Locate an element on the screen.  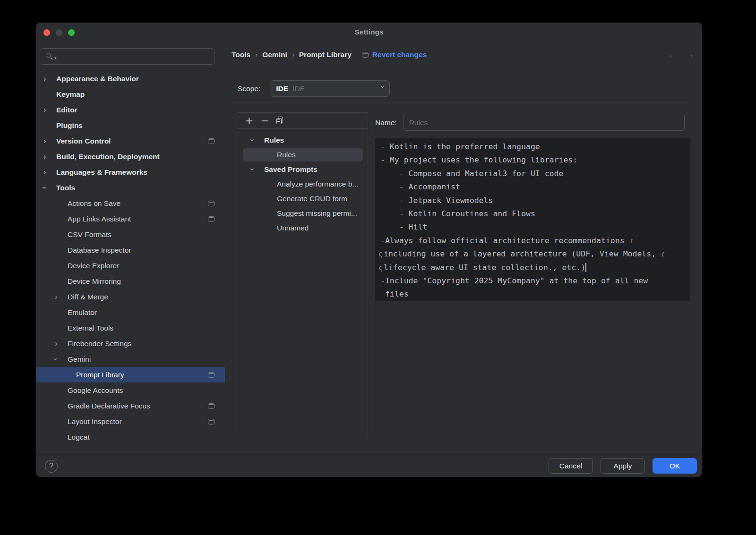
sidebar-item-external-tools: External Tools is located at coordinates (130, 328).